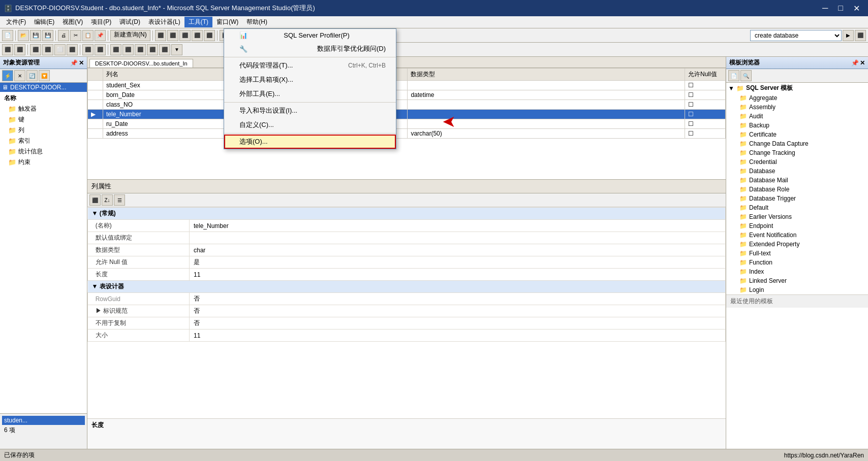 The image size is (868, 461). What do you see at coordinates (407, 250) in the screenshot?
I see `props-row-datatype: 数据类型 char` at bounding box center [407, 250].